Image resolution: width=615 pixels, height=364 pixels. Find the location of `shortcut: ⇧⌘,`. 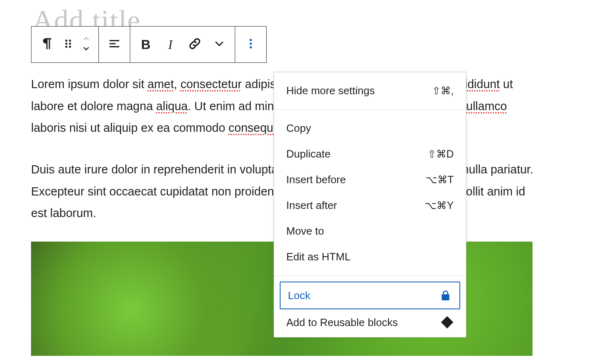

shortcut: ⇧⌘, is located at coordinates (443, 91).